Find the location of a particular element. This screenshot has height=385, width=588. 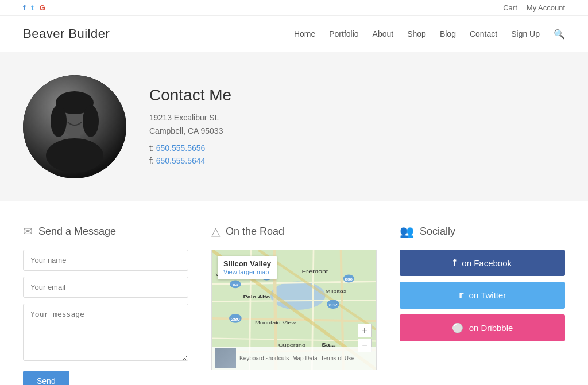

header: Beaver Builder Home Portfolio About Shop… is located at coordinates (294, 34).